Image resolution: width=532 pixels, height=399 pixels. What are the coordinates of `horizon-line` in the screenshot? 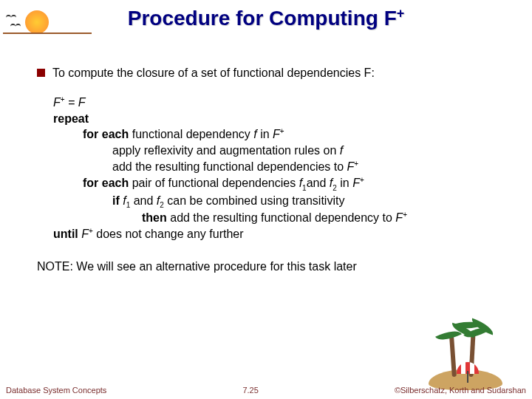 It's located at (47, 33).